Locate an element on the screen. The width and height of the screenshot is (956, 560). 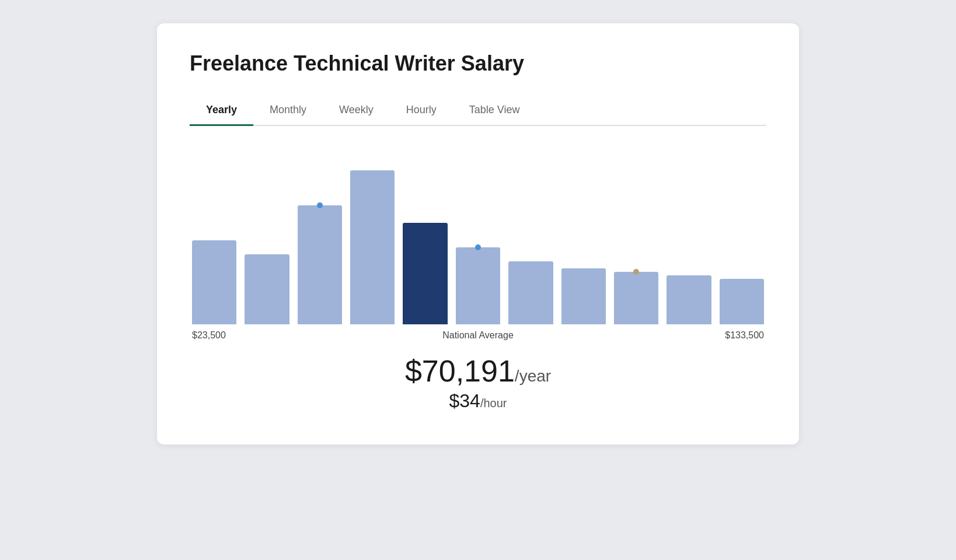
salary-hourly: $34/hour is located at coordinates (478, 401).